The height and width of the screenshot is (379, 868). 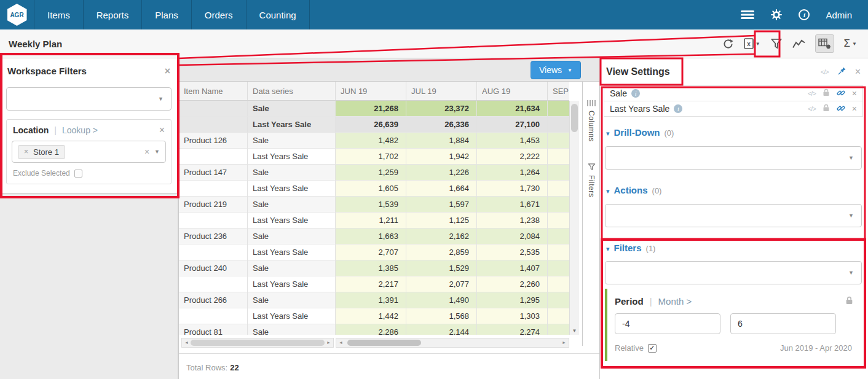 What do you see at coordinates (42, 152) in the screenshot?
I see `store-chip: × Store 1` at bounding box center [42, 152].